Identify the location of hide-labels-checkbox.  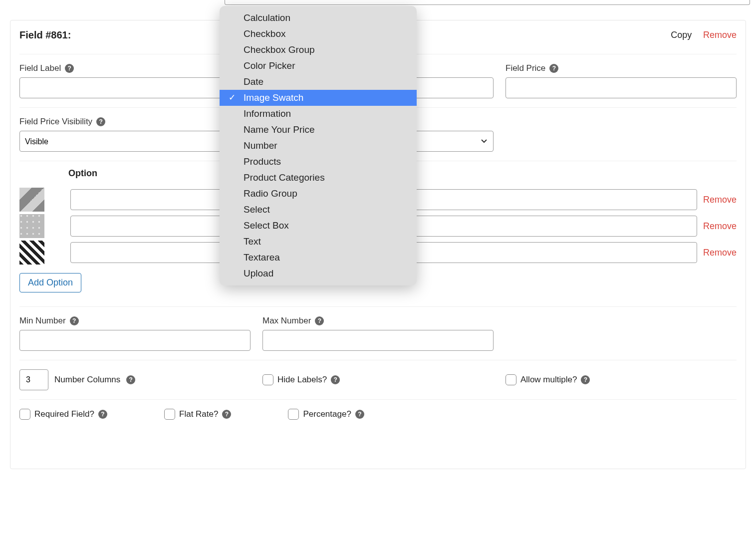
(268, 380).